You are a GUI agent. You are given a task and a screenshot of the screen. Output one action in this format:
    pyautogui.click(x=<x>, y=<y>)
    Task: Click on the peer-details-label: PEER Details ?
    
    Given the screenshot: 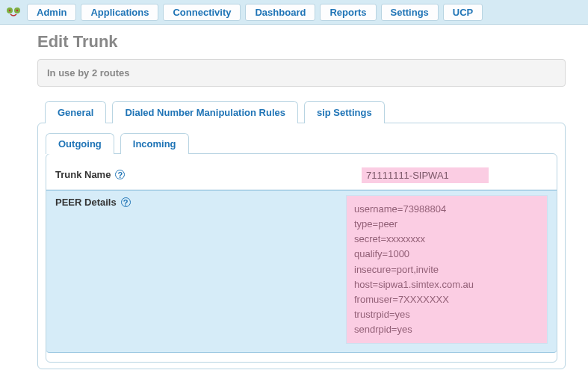 What is the action you would take?
    pyautogui.click(x=200, y=202)
    